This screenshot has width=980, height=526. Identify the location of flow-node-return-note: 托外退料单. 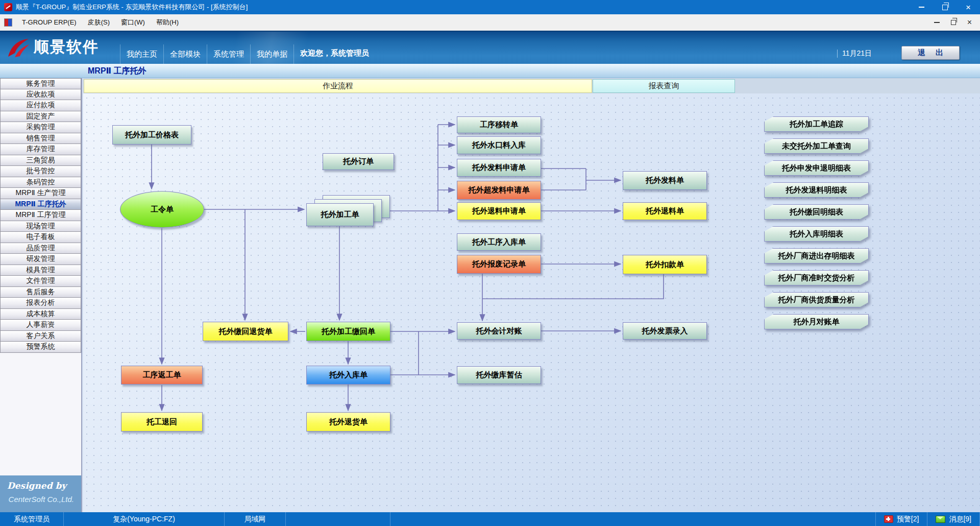
(665, 211).